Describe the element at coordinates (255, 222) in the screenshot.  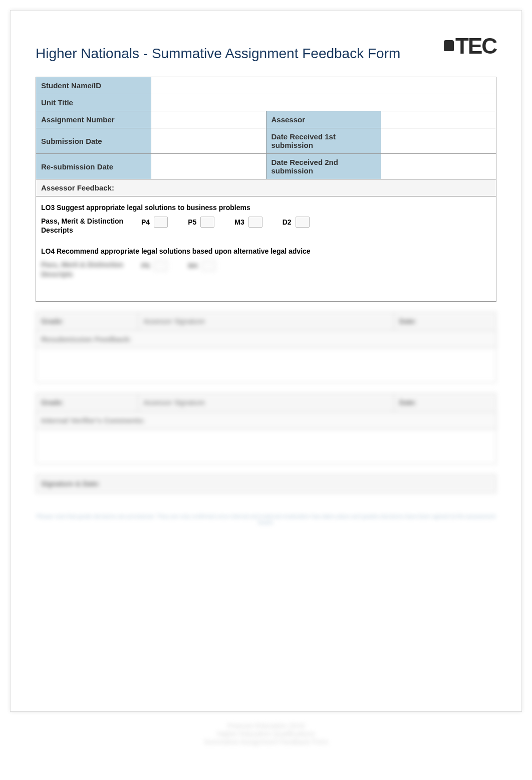
I see `checkbox-m3` at that location.